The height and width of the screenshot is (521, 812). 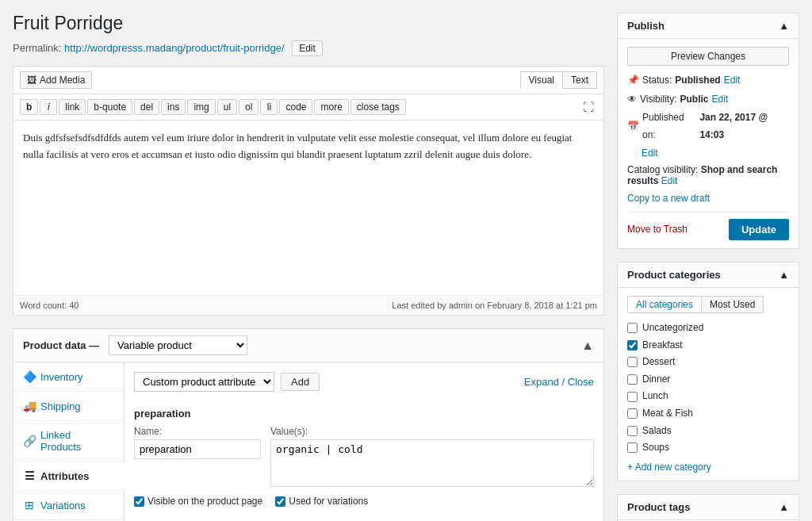 What do you see at coordinates (308, 108) in the screenshot?
I see `format-toolbar: b i link b-quote del ins img ul ol li co…` at bounding box center [308, 108].